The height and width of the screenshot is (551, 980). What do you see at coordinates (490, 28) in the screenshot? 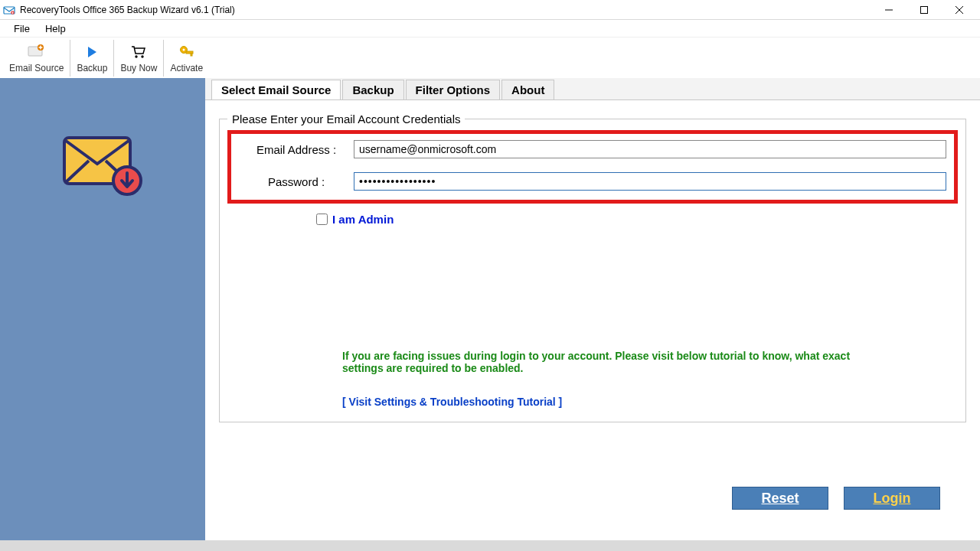
I see `menubar: File Help` at bounding box center [490, 28].